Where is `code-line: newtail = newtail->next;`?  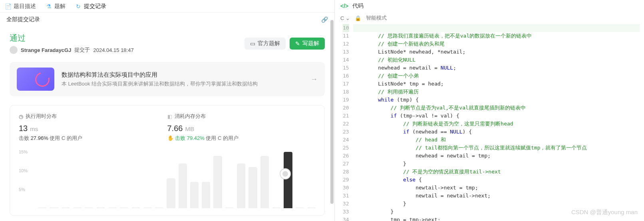
code-line: newtail = newtail->next; is located at coordinates (497, 196).